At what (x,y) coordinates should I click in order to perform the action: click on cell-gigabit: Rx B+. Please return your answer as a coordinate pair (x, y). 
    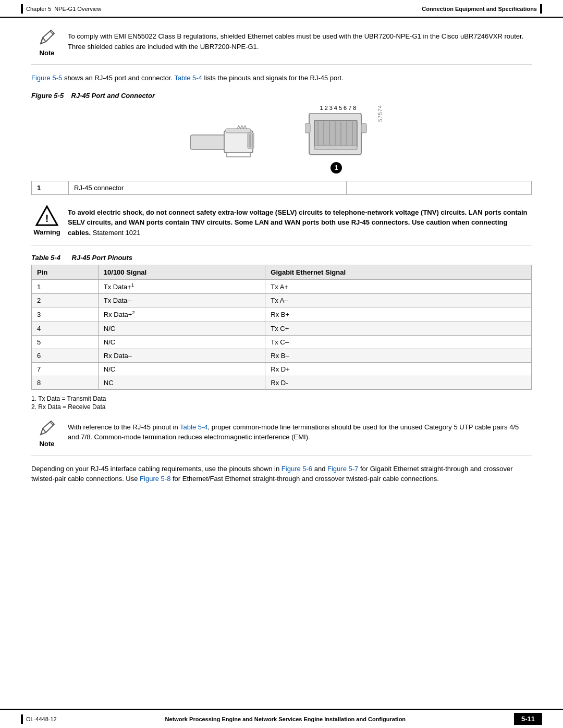
    Looking at the image, I should click on (398, 315).